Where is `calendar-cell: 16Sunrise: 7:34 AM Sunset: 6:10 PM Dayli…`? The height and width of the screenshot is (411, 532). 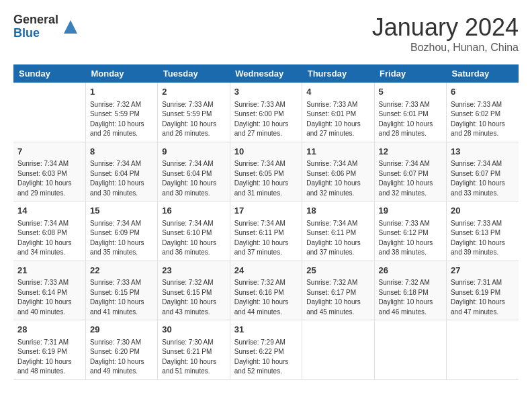 calendar-cell: 16Sunrise: 7:34 AM Sunset: 6:10 PM Dayli… is located at coordinates (193, 231).